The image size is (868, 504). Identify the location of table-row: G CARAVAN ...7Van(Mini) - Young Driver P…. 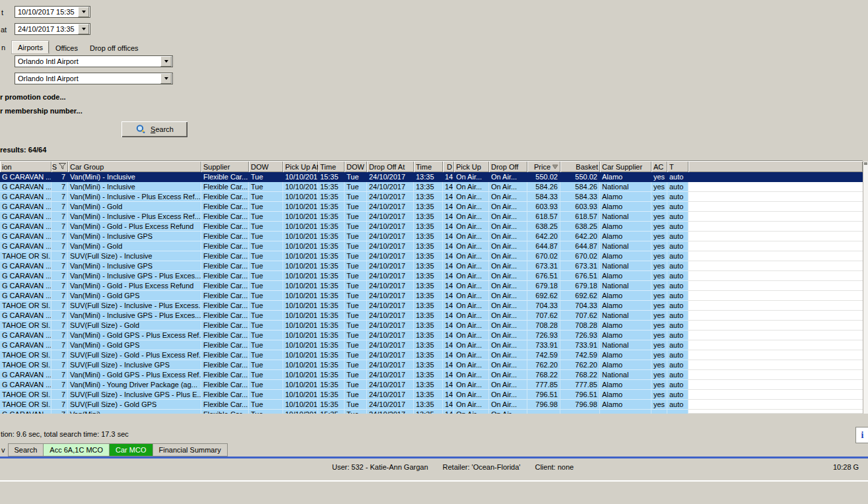
(432, 385).